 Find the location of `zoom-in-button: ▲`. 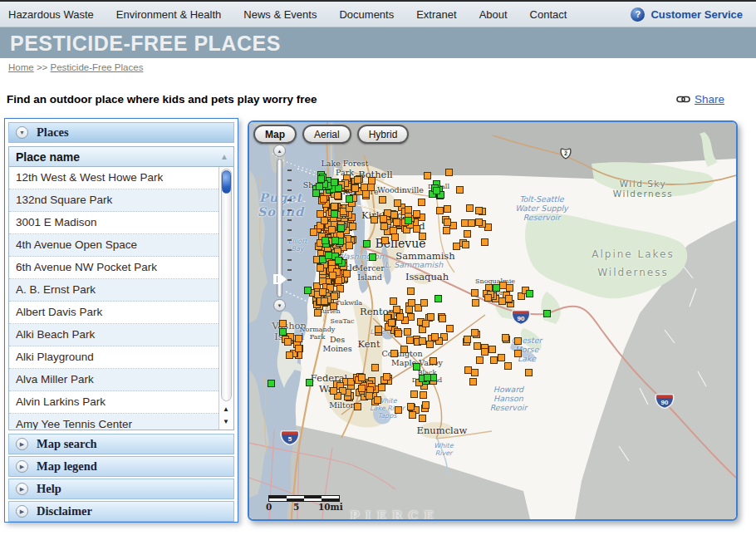

zoom-in-button: ▲ is located at coordinates (279, 151).